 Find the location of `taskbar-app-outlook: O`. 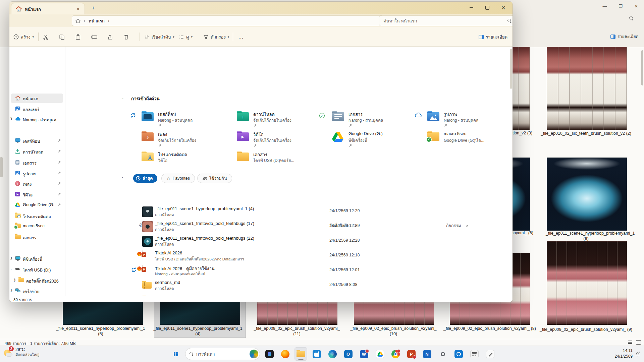

taskbar-app-outlook: O is located at coordinates (348, 354).